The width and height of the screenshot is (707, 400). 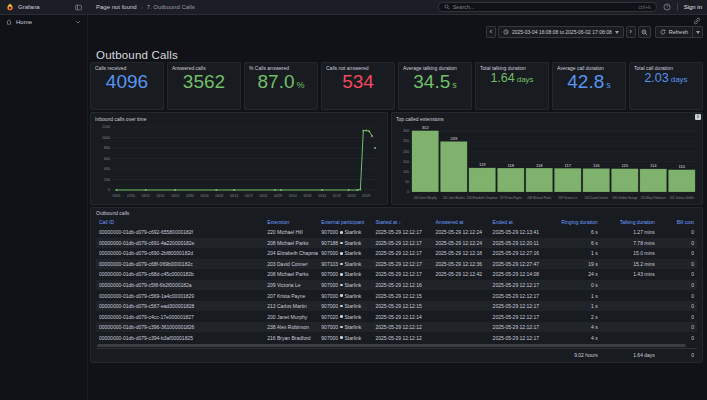 I want to click on share-link-icon, so click(x=697, y=21).